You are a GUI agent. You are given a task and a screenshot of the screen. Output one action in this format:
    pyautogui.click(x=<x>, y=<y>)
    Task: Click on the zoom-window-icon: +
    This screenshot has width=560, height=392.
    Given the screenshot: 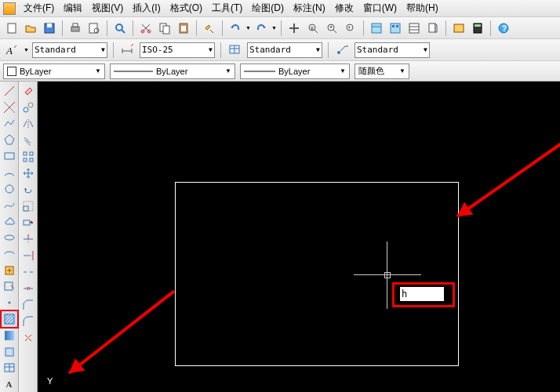 What is the action you would take?
    pyautogui.click(x=332, y=28)
    